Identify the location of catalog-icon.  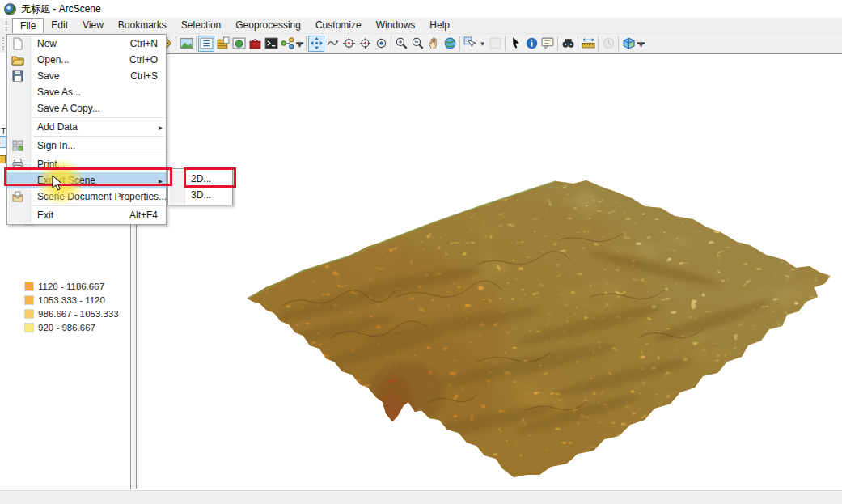
(223, 44).